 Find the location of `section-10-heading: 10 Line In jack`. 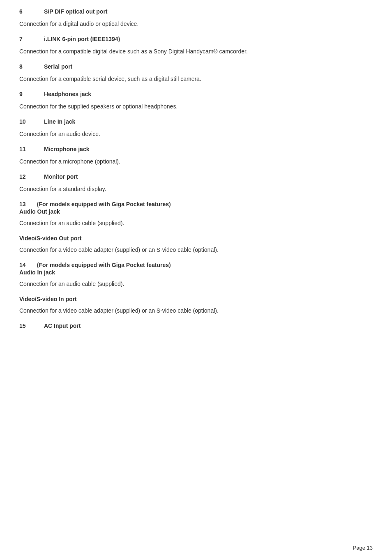

section-10-heading: 10 Line In jack is located at coordinates (196, 122).